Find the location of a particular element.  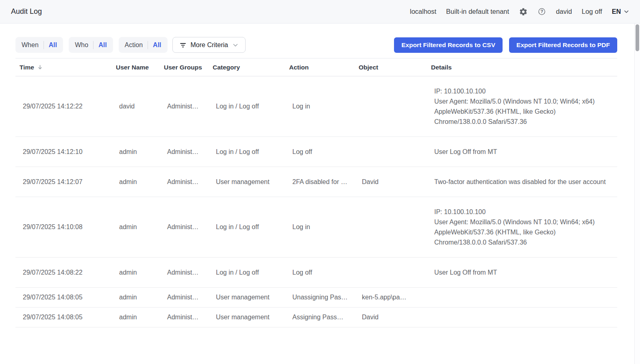

cell-action: Unassigning Pas… is located at coordinates (320, 297).